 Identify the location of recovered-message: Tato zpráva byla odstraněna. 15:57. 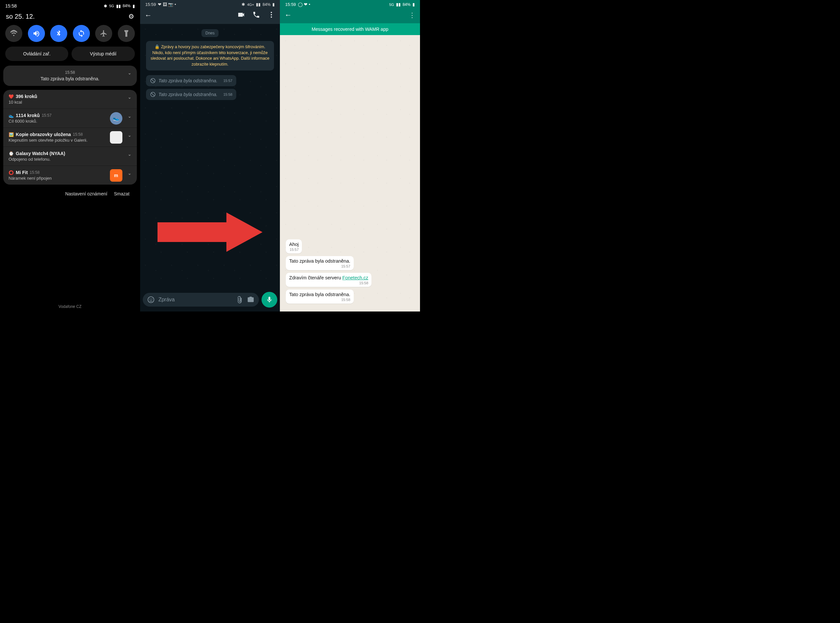
(319, 263).